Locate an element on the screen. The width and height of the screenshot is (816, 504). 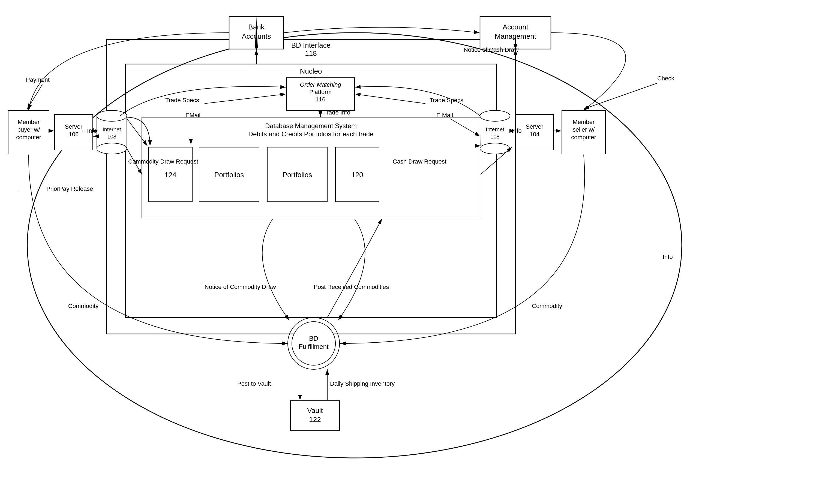
bd-fulfillment-label1: BD is located at coordinates (313, 338).